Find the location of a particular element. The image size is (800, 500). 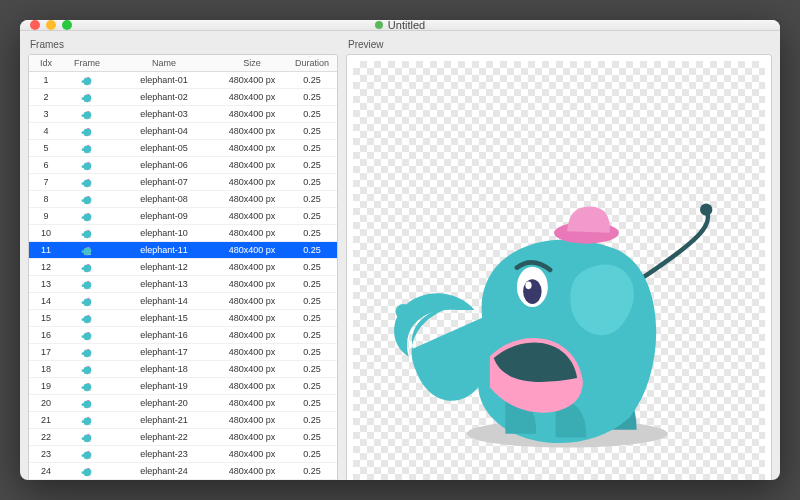

col-header-name: Name is located at coordinates (164, 63).